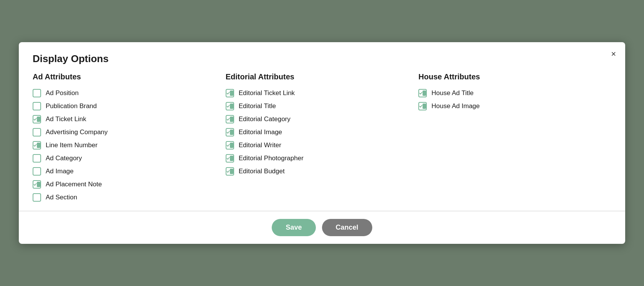  Describe the element at coordinates (260, 145) in the screenshot. I see `checkbox-editorial-writer-label: Editorial Writer` at that location.